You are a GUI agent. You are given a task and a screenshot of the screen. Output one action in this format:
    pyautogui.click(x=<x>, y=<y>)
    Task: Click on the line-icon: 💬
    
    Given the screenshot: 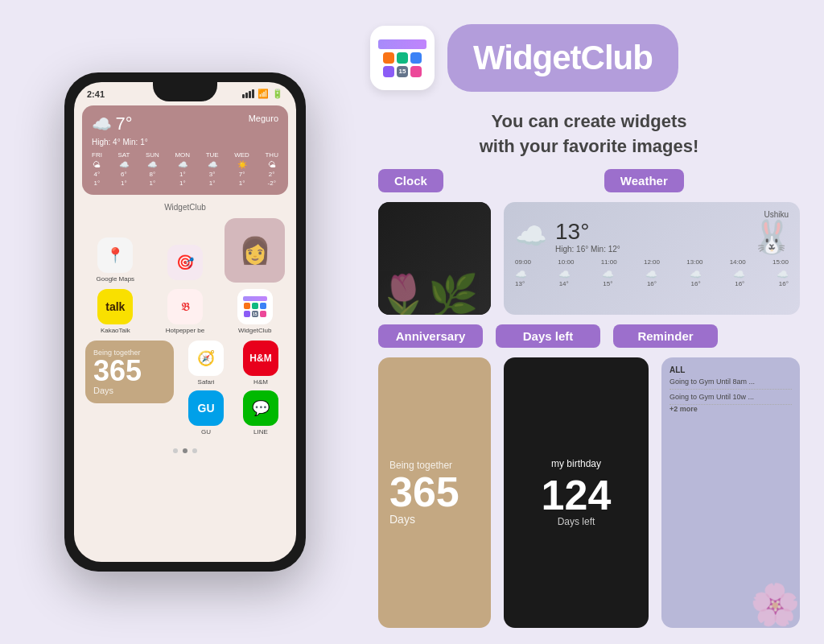 What is the action you would take?
    pyautogui.click(x=261, y=408)
    